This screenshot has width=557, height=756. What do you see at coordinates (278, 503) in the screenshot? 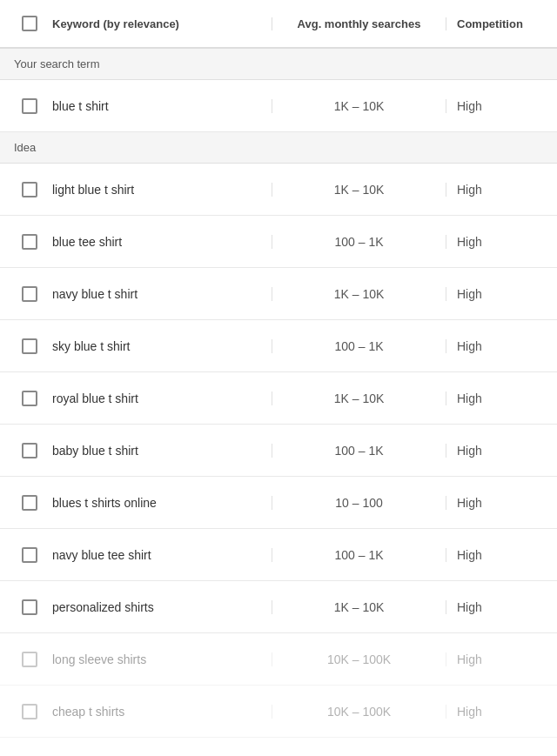
I see `table-row: blues t shirts online10 – 100High` at bounding box center [278, 503].